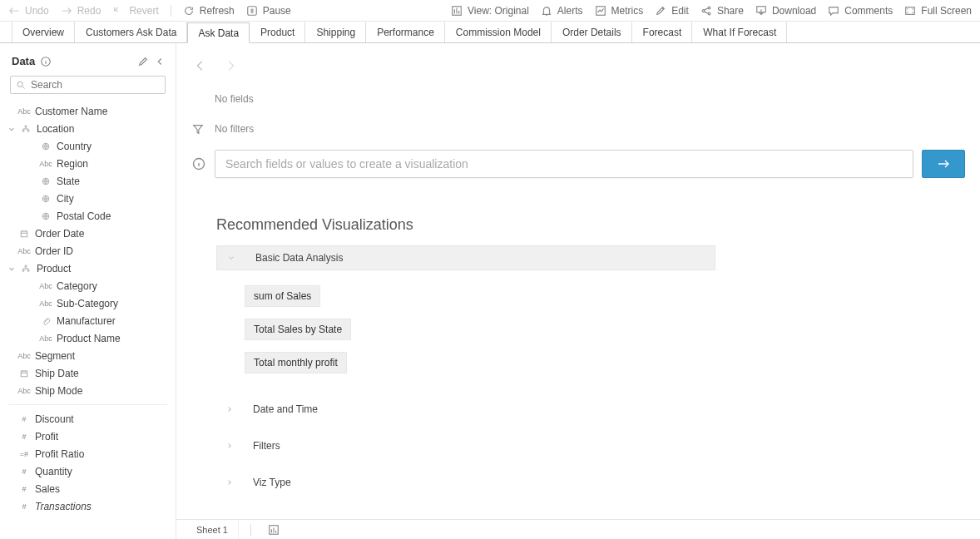 This screenshot has height=539, width=980. What do you see at coordinates (55, 129) in the screenshot?
I see `field-label: Location` at bounding box center [55, 129].